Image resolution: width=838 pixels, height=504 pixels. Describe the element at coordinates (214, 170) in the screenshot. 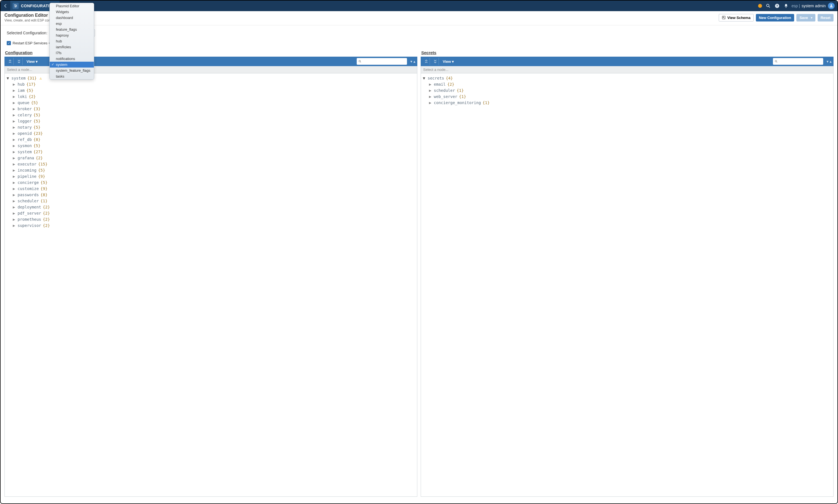

I see `tree-node: ▶incoming {5}` at that location.